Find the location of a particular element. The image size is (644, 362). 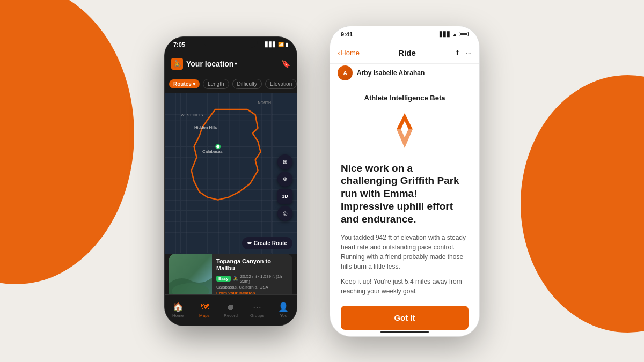

route-card-image is located at coordinates (191, 277).